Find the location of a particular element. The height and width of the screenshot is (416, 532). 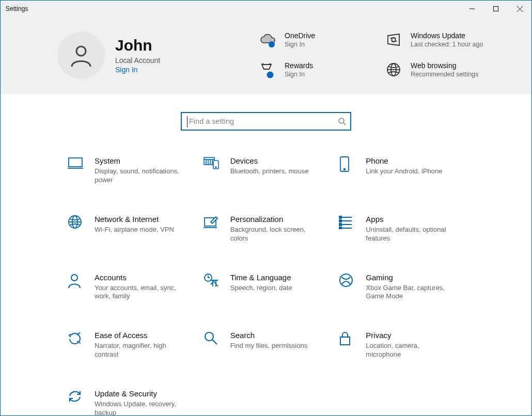

tile-web-browsing: Web browsing Recommended settings is located at coordinates (440, 70).